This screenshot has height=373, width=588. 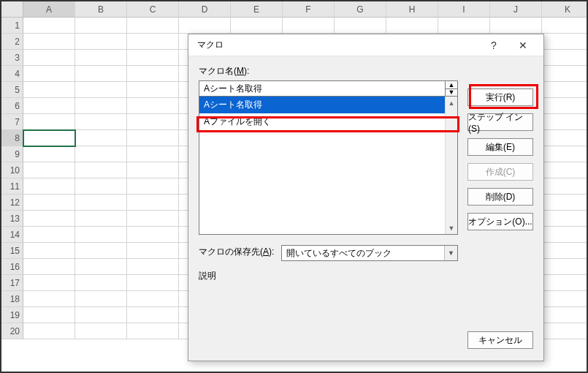 I want to click on row-header: 15, so click(x=12, y=251).